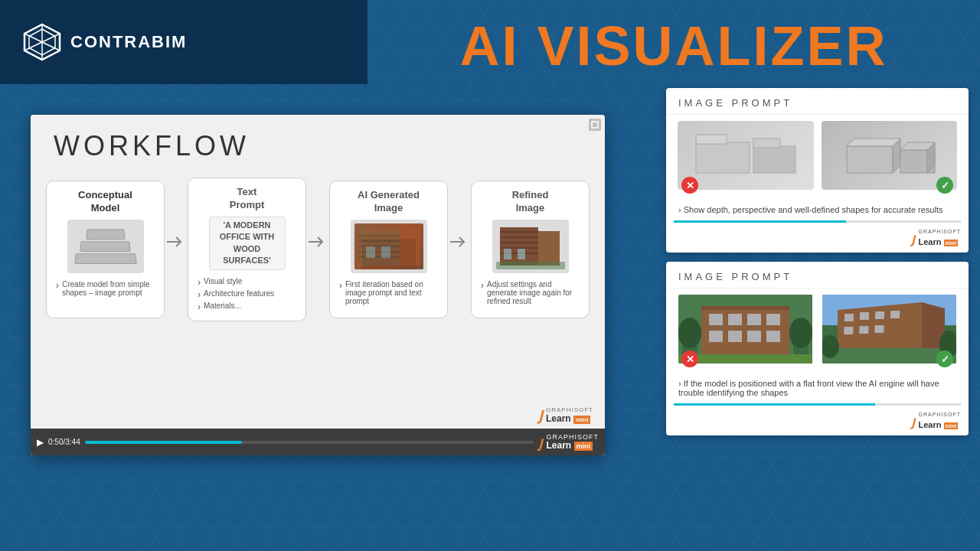 The image size is (980, 551). What do you see at coordinates (818, 170) in the screenshot?
I see `image-prompt-card-1: IMAGE PROMPT ✕` at bounding box center [818, 170].